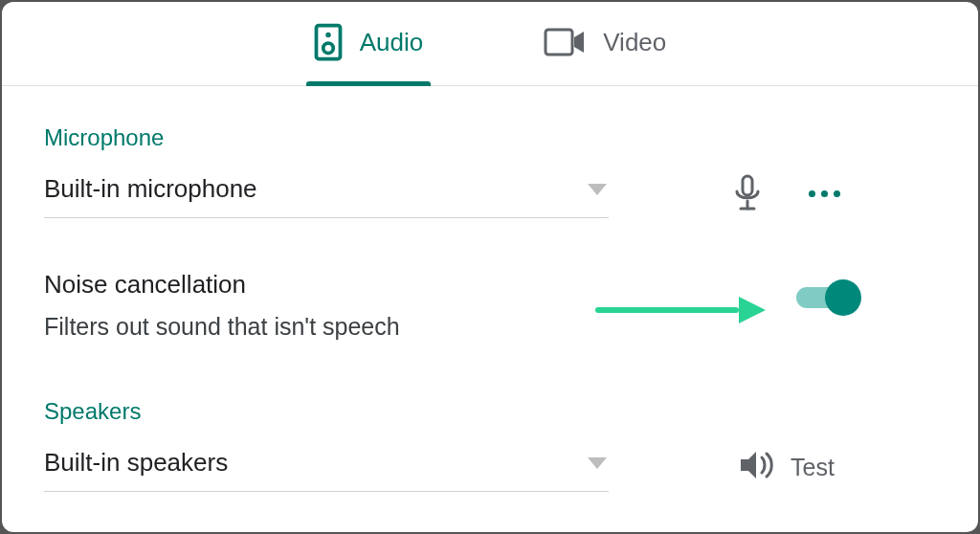 This screenshot has width=980, height=534. I want to click on speakers-row: Built-in speakers Test, so click(490, 467).